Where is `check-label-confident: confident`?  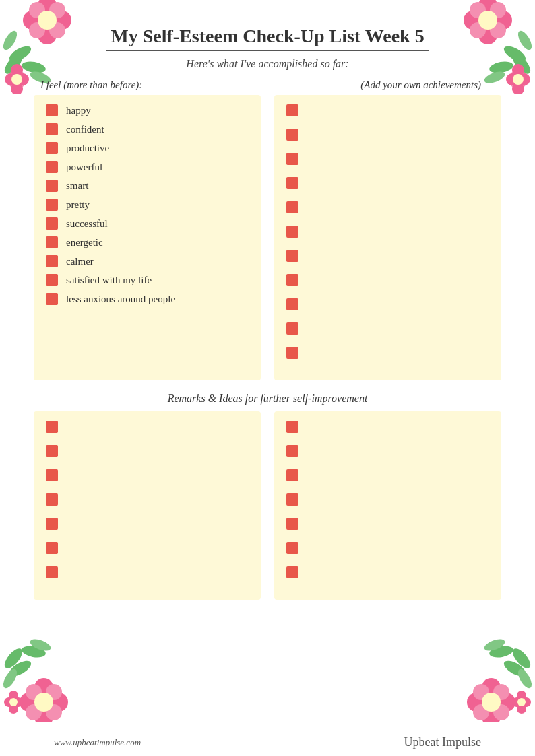 check-label-confident: confident is located at coordinates (85, 129).